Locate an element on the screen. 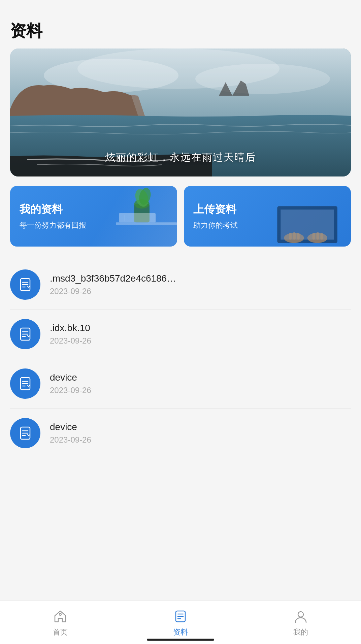  card-row: 我的资料 每一份努力都有回报 is located at coordinates (180, 216).